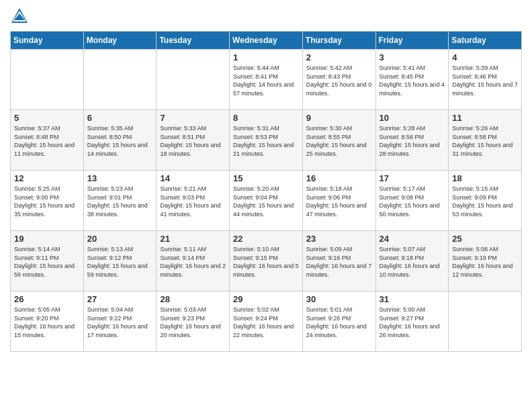  What do you see at coordinates (193, 201) in the screenshot?
I see `calendar-cell: 14Sunrise: 5:21 AMSunset: 9:03 PMDayligh…` at bounding box center [193, 201].